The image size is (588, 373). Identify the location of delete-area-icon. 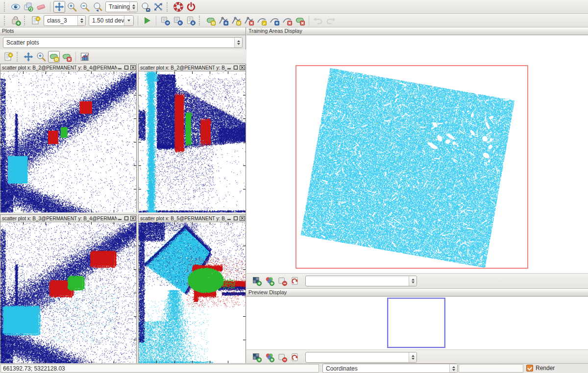
(300, 21).